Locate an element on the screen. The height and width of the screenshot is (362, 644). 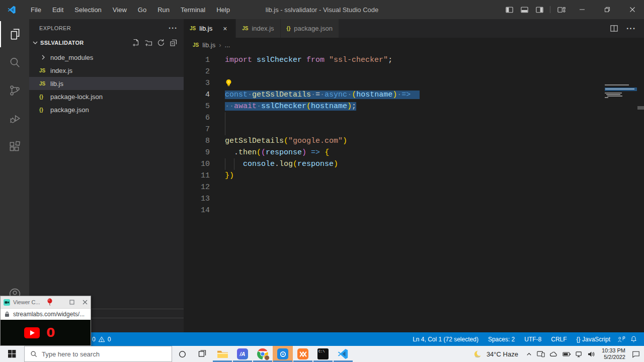
new-file-icon is located at coordinates (136, 43).